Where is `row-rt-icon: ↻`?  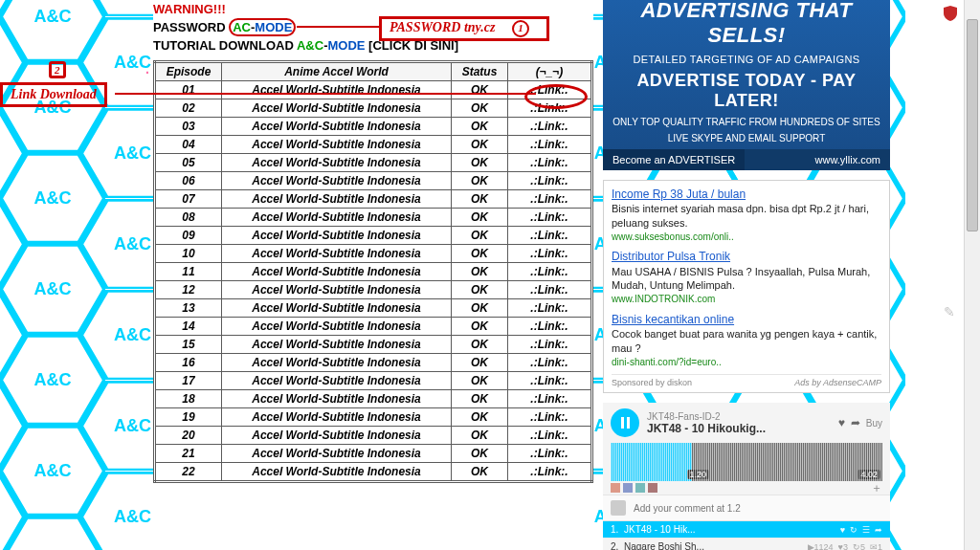 row-rt-icon: ↻ is located at coordinates (854, 530).